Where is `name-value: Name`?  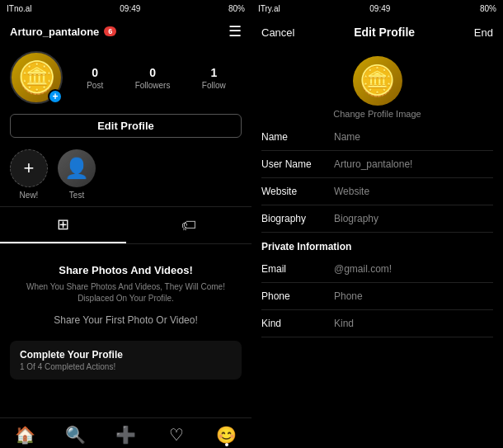
name-value: Name is located at coordinates (414, 137).